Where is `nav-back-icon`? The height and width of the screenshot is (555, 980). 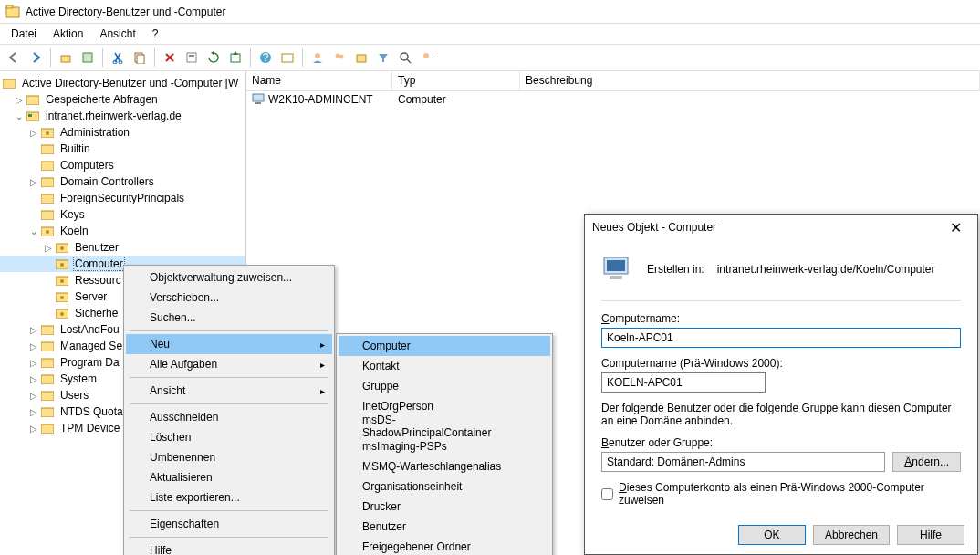
nav-back-icon is located at coordinates (14, 58).